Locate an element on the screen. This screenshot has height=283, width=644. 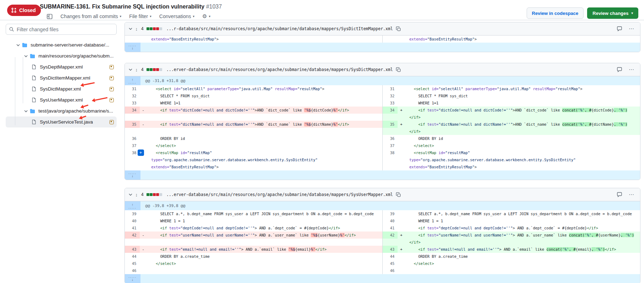
add-comment-button: + is located at coordinates (141, 153).